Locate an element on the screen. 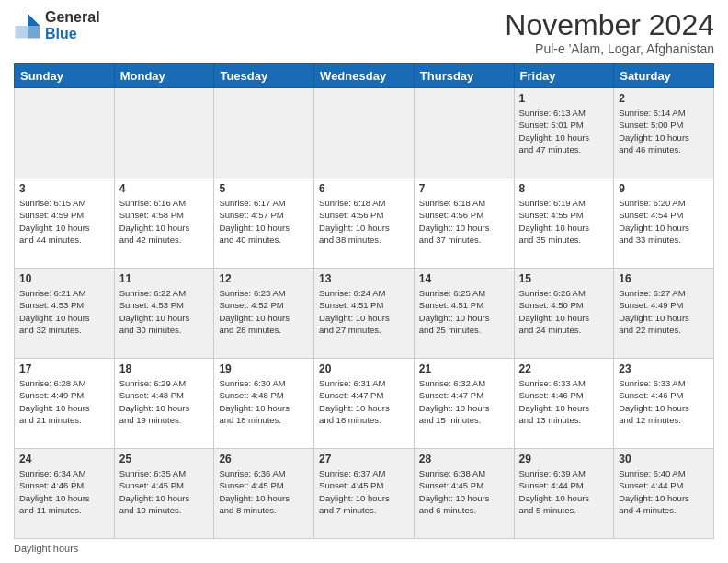 The image size is (728, 563). day-info: Sunrise: 6:23 AM Sunset: 4:52 PM Dayligh… is located at coordinates (264, 311).